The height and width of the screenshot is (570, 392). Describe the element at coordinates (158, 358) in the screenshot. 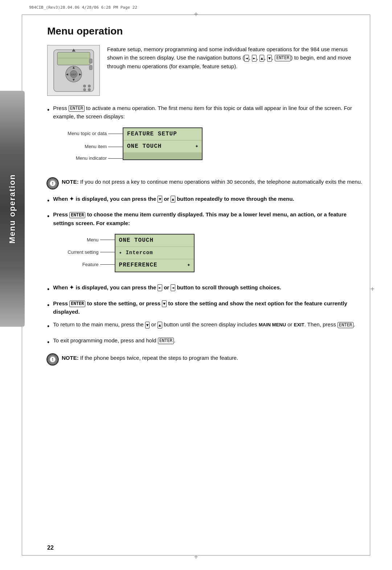

I see `note-content-2: If the phone beeps twice, repeat the ste…` at that location.